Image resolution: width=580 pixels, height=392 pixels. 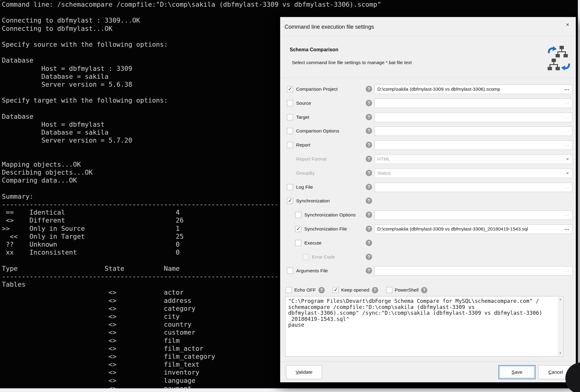 I want to click on scroll-down-icon: ▼, so click(x=560, y=354).